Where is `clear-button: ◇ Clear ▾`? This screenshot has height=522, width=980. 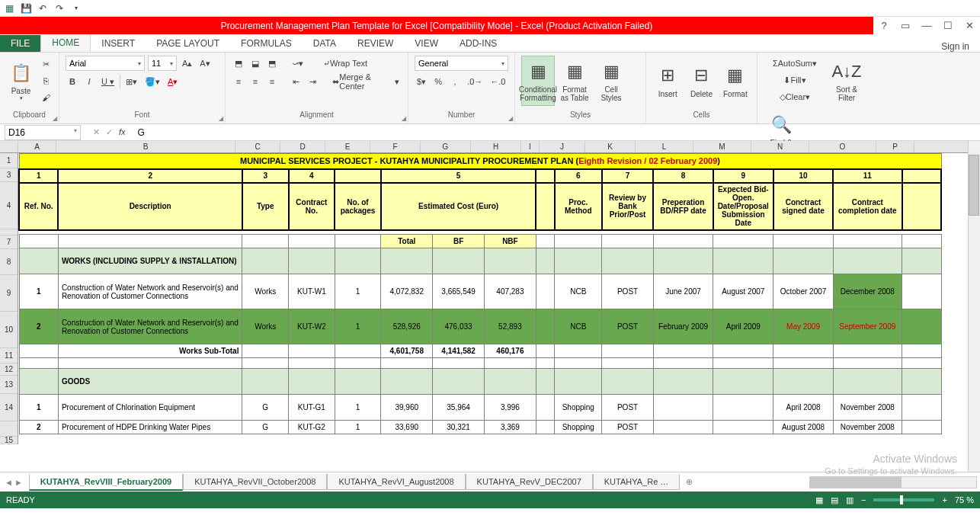
clear-button: ◇ Clear ▾ is located at coordinates (795, 97).